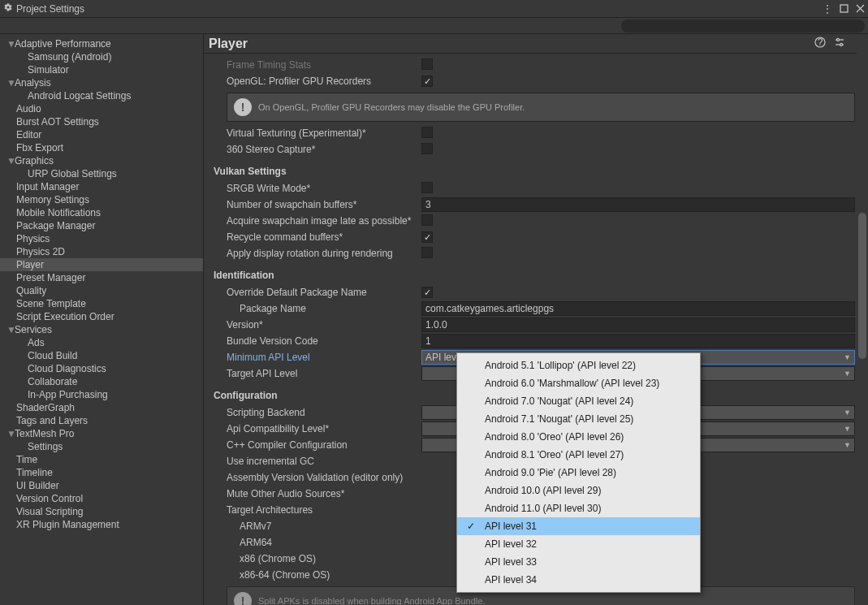 Image resolution: width=868 pixels, height=605 pixels. What do you see at coordinates (37, 486) in the screenshot?
I see `sidebar-item-label: UI Builder` at bounding box center [37, 486].